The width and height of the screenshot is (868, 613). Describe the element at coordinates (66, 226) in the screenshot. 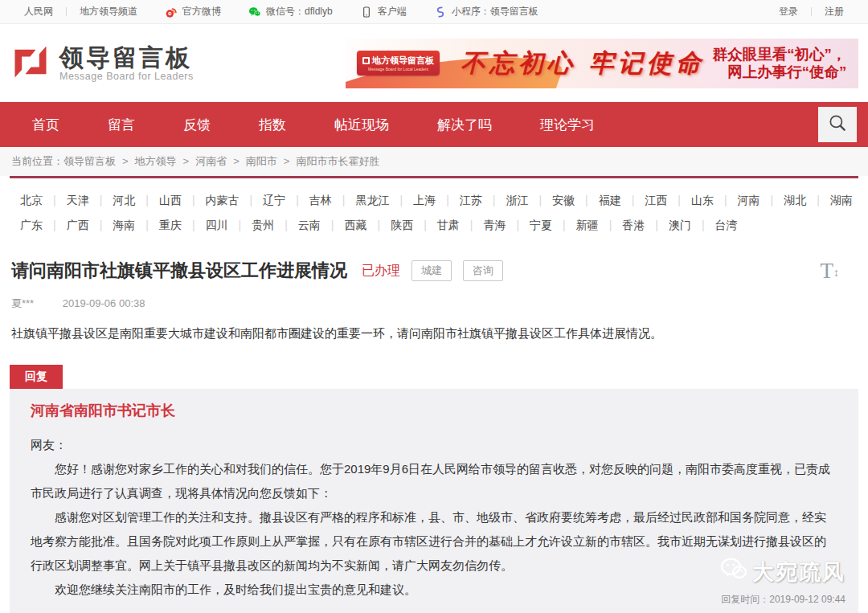

I see `province-link: 广西` at that location.